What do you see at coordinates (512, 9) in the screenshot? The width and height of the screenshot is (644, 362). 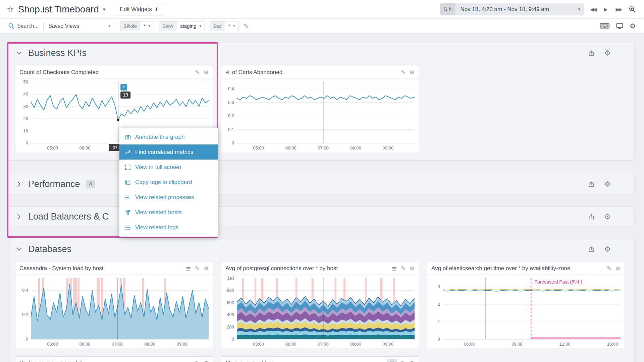 I see `time-range-picker: 5 h Nov 18, 4:20 am - Nov 18, 9:49 am ▾` at bounding box center [512, 9].